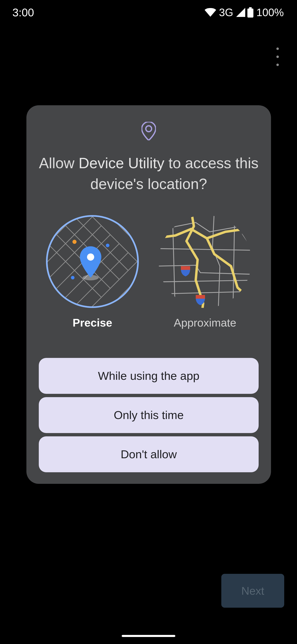  I want to click on only-this-time-button: Only this time, so click(149, 415).